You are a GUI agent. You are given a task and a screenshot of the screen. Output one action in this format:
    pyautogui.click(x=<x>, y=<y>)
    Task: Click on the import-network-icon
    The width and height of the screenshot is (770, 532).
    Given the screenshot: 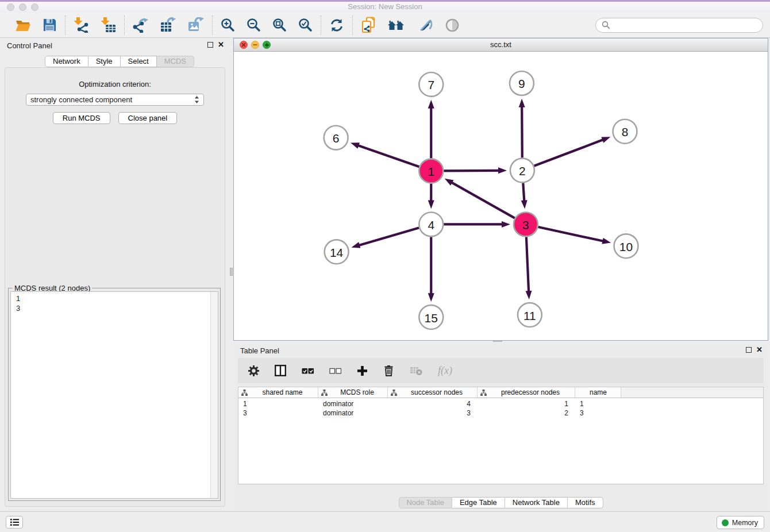 What is the action you would take?
    pyautogui.click(x=82, y=25)
    